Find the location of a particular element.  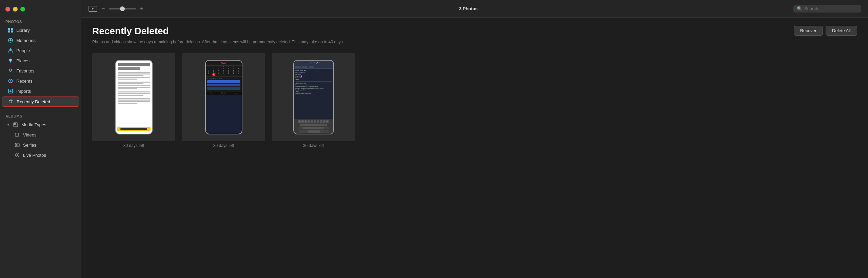

sidebar-item-library-label: Library is located at coordinates (23, 30).